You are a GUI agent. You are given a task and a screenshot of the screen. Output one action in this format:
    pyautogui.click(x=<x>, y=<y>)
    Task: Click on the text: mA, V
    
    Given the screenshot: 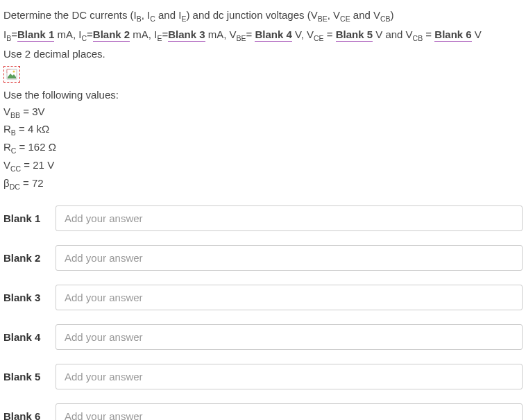 What is the action you would take?
    pyautogui.click(x=221, y=35)
    